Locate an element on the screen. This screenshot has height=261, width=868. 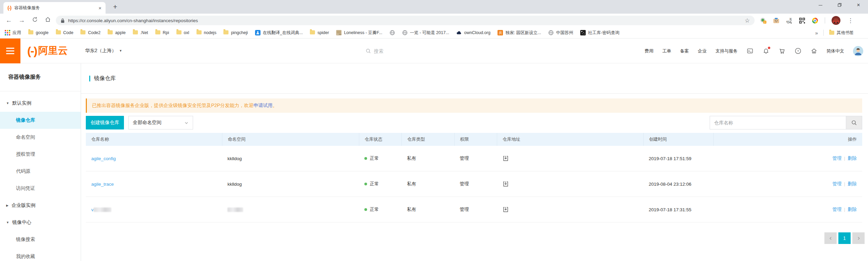
repository-link: v is located at coordinates (93, 210).